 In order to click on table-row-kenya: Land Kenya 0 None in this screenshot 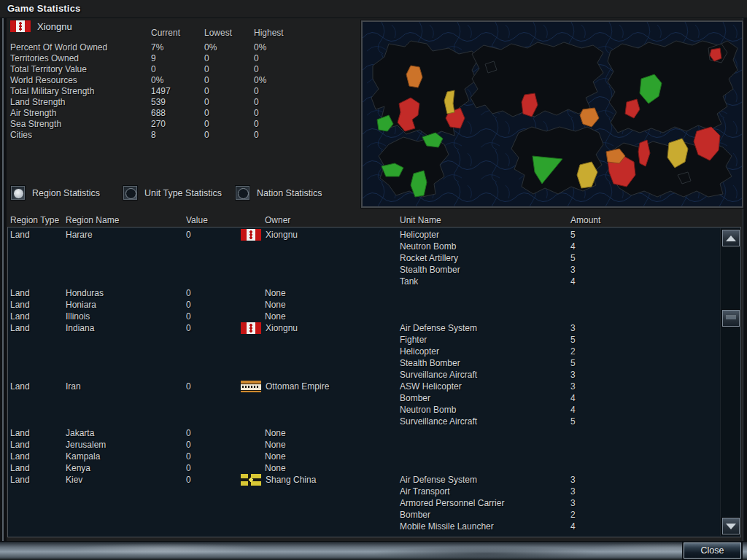, I will do `click(364, 468)`.